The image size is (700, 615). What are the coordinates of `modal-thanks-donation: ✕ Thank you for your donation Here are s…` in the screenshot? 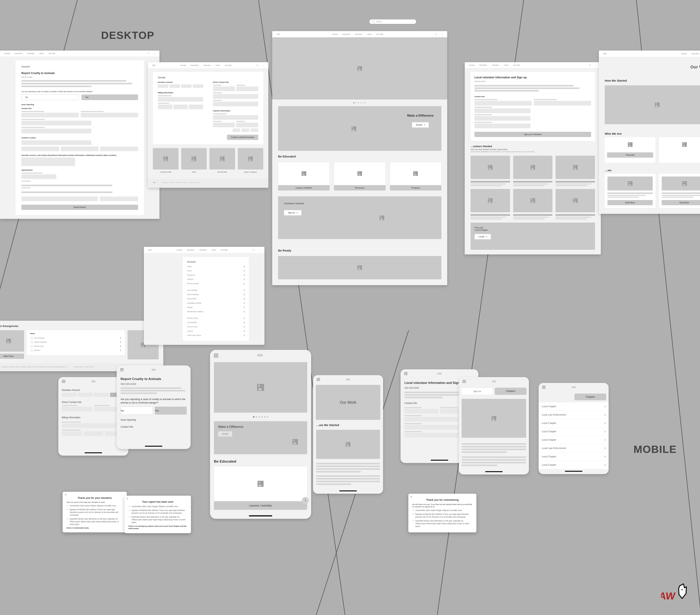 It's located at (95, 512).